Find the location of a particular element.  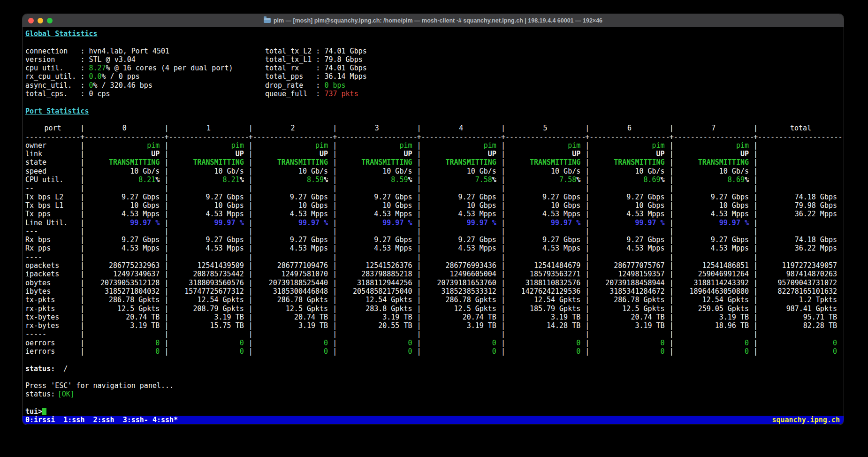

port-cell-value: 286.78 Gpkts is located at coordinates (629, 300).